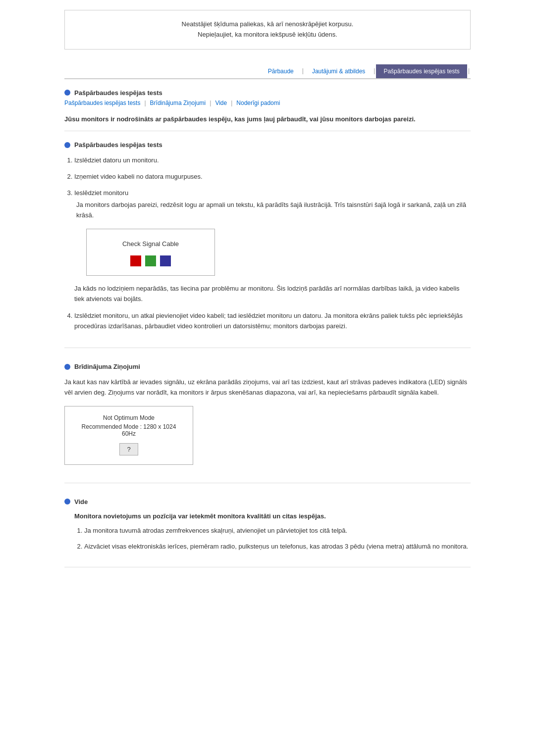  I want to click on step-4-text: Izslēdziet monitoru, un atkal pievienoji…, so click(268, 321).